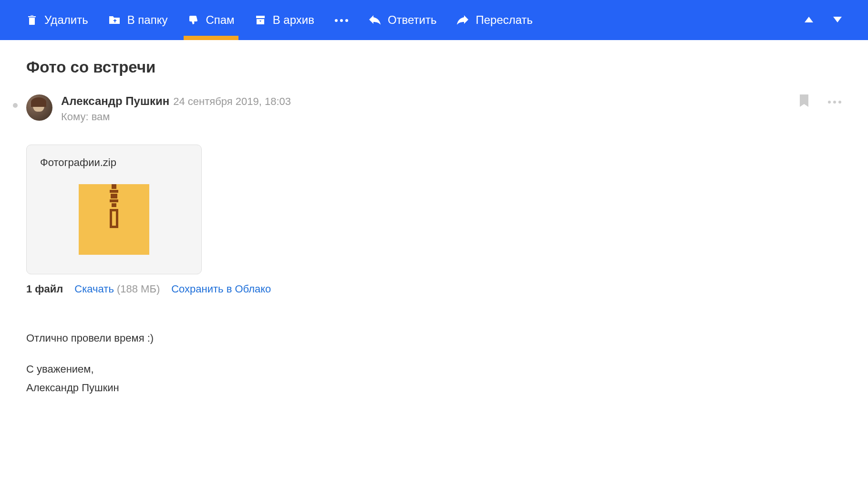  Describe the element at coordinates (430, 117) in the screenshot. I see `recipient-line: Кому: вам` at that location.